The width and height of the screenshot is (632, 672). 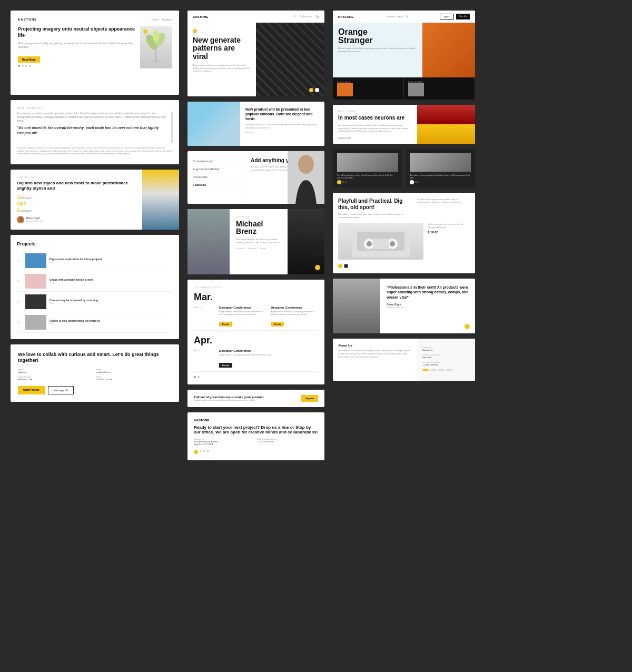 What do you see at coordinates (407, 17) in the screenshot?
I see `search-icon-right: 🔍` at bounding box center [407, 17].